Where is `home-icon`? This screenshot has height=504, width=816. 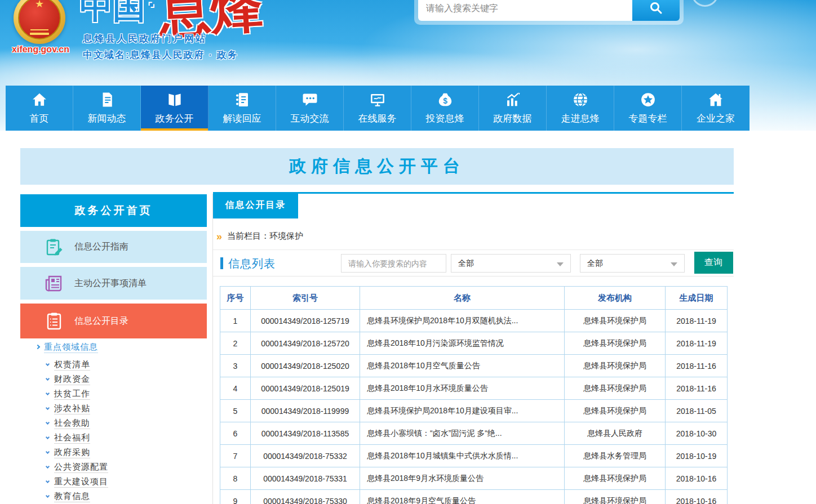 home-icon is located at coordinates (39, 100).